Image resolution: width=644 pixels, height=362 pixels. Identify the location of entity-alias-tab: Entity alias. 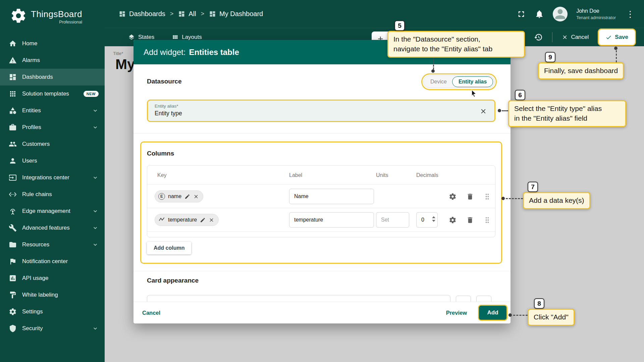
(473, 82).